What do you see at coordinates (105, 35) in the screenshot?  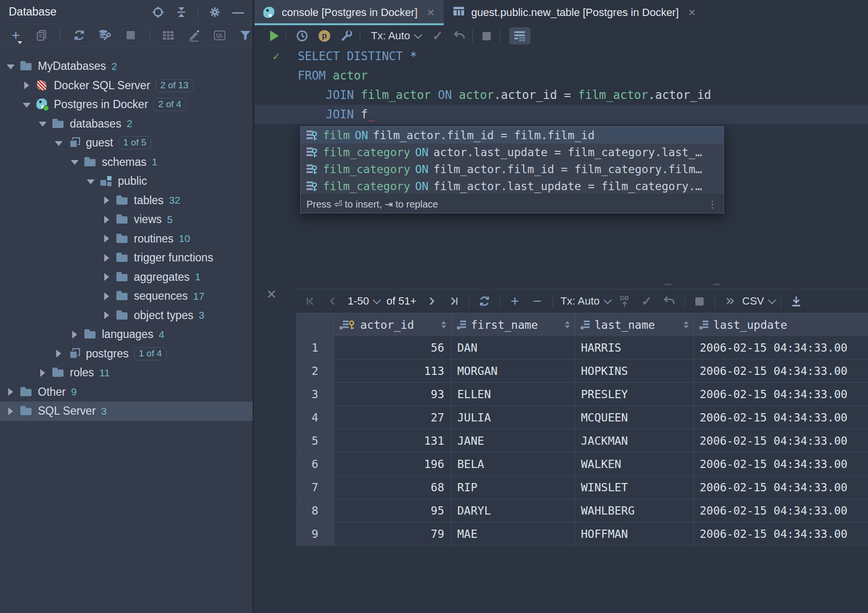 I see `data-source-properties-icon` at bounding box center [105, 35].